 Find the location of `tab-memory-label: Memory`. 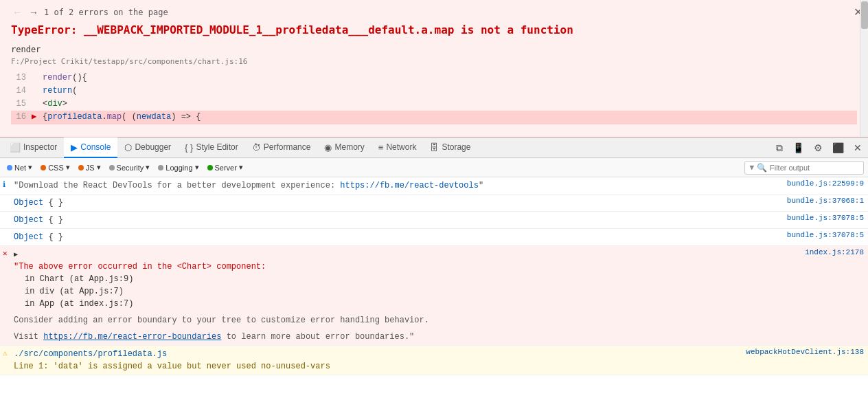

tab-memory-label: Memory is located at coordinates (349, 147).